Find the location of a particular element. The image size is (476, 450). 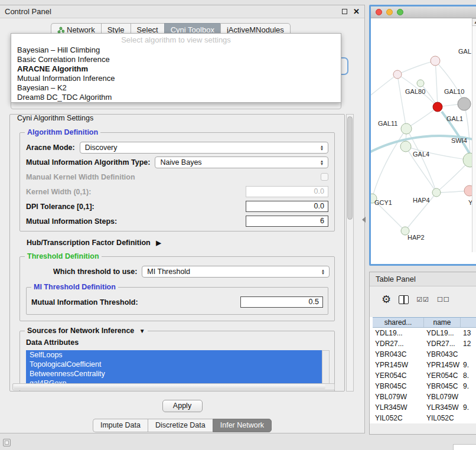

column-header is located at coordinates (468, 322).